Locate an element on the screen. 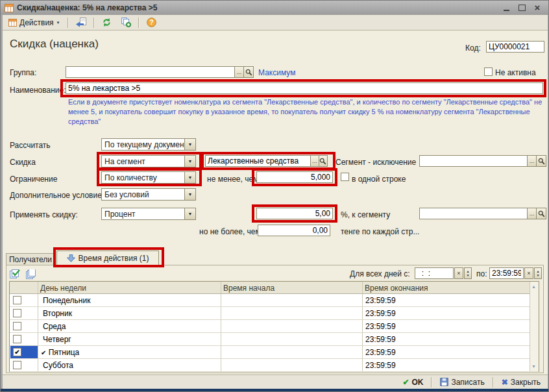 The width and height of the screenshot is (549, 392). table-row-monday: Понедельник 23:59:59 is located at coordinates (274, 300).